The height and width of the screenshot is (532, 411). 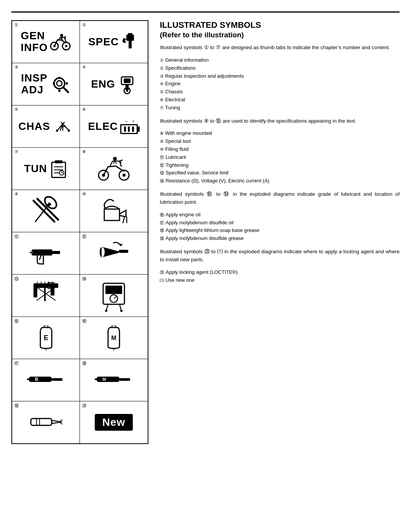 I want to click on list-text: Tightening, so click(x=177, y=165).